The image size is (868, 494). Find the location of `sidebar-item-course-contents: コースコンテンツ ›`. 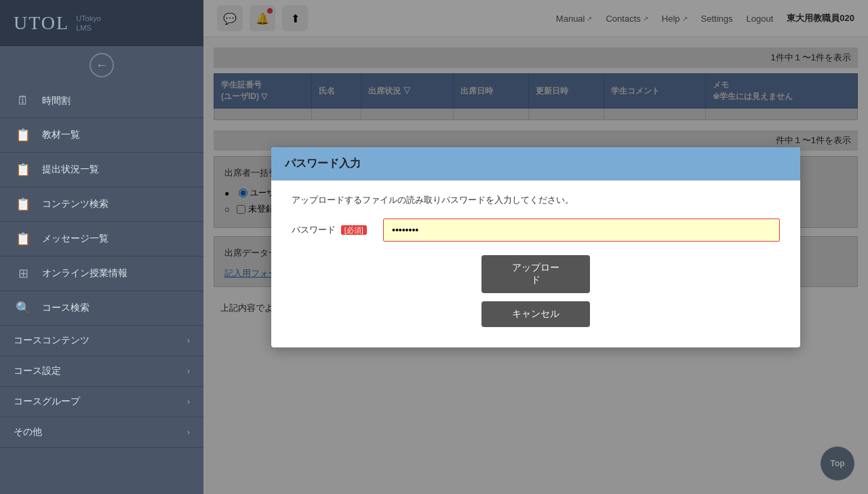

sidebar-item-course-contents: コースコンテンツ › is located at coordinates (102, 341).